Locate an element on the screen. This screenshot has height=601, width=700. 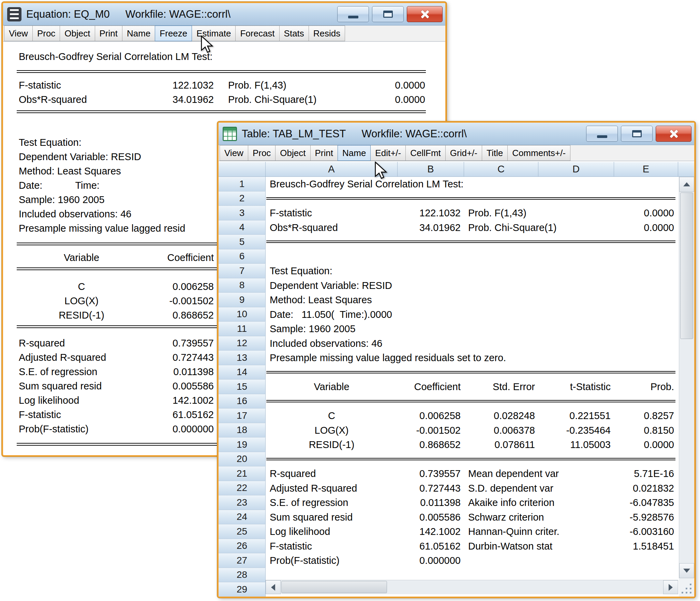
menu-button-grid: Grid+/- is located at coordinates (464, 153).